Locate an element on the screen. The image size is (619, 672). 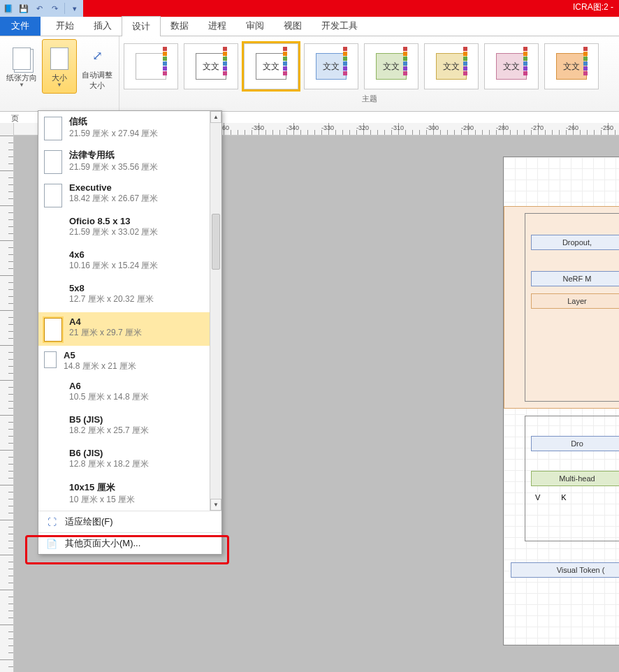
ruler-label: -310 is located at coordinates (398, 128).